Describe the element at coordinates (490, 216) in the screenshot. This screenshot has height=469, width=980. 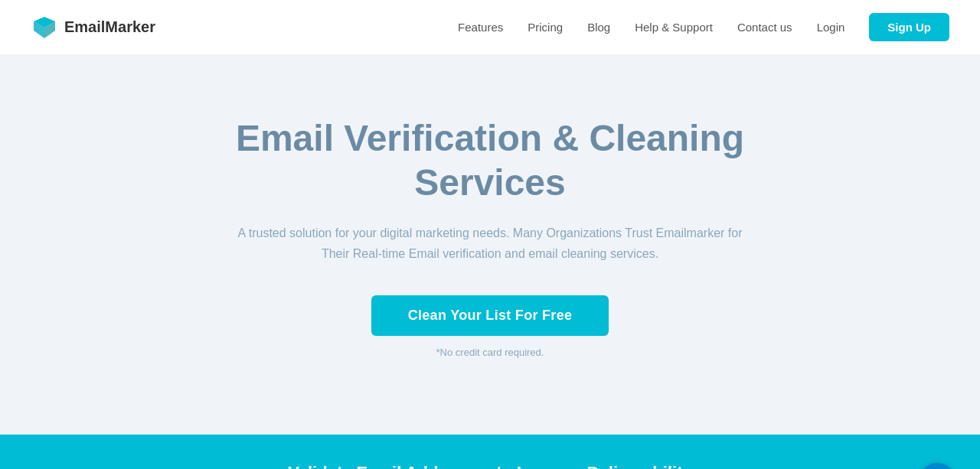
I see `hero-subtitle: A trusted solution for your digital mark…` at that location.